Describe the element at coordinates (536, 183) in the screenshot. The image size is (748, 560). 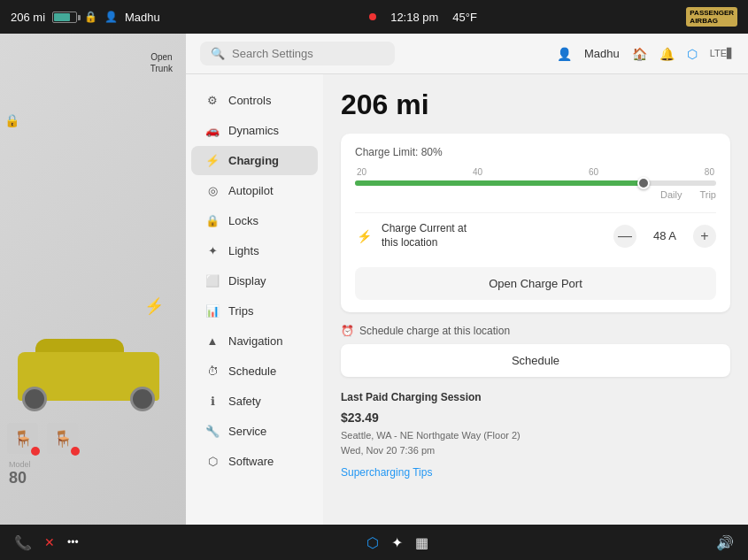
I see `slider-track` at that location.